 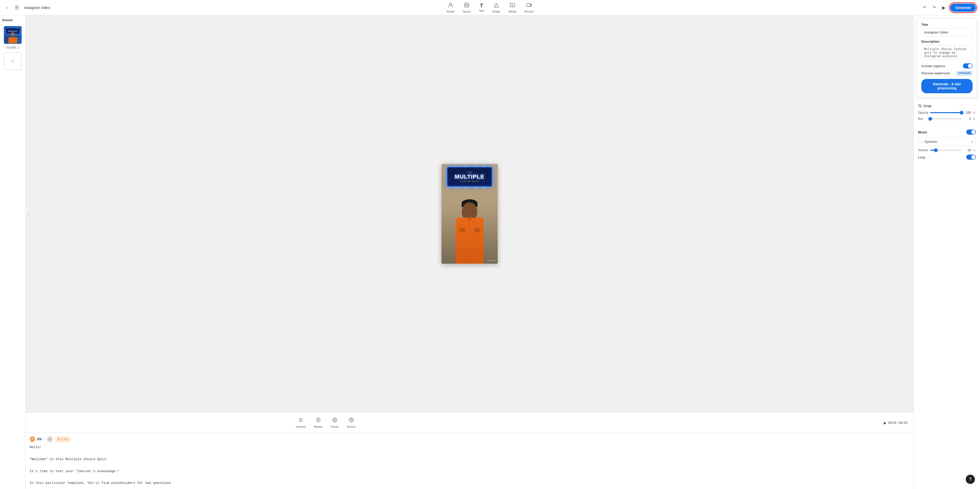 I want to click on redo-button: ↷, so click(x=934, y=8).